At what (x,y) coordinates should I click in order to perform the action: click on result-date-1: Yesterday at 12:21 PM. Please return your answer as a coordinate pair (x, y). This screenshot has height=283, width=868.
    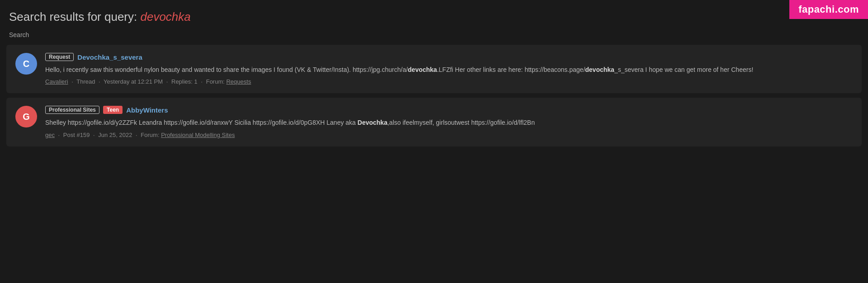
    Looking at the image, I should click on (133, 81).